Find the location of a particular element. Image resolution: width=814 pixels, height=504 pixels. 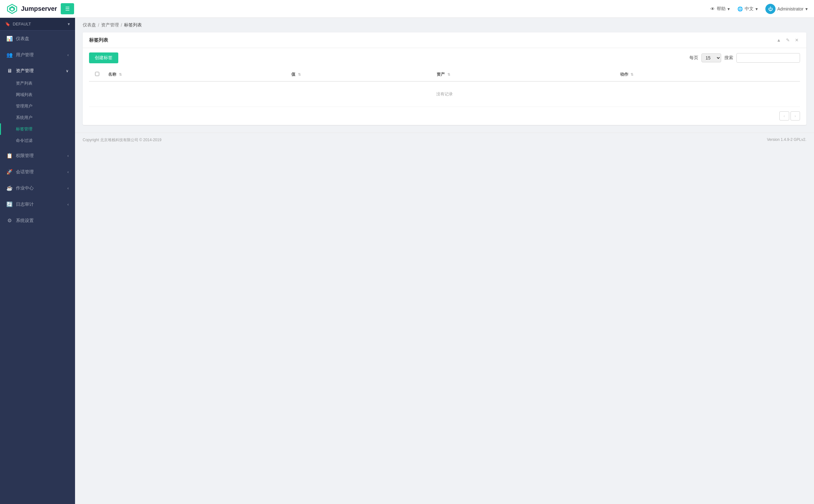

logo-area: Jumpserver is located at coordinates (32, 9).